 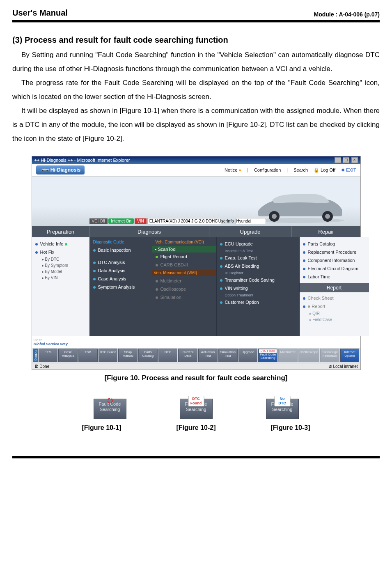 I want to click on col-upgrade: ECU Upgrade Inspection & Test Evap. Leak…, so click(x=258, y=287).